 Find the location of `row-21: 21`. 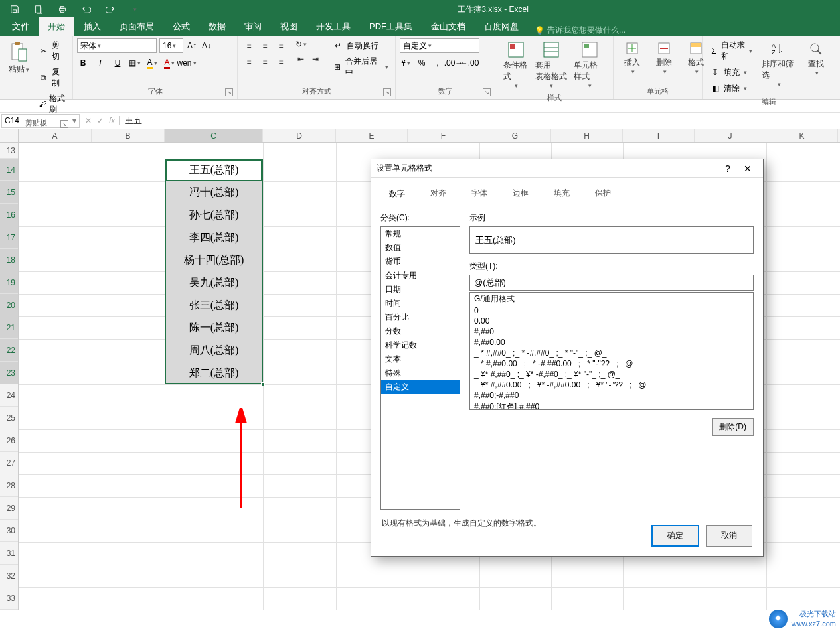

row-21: 21 is located at coordinates (9, 328).